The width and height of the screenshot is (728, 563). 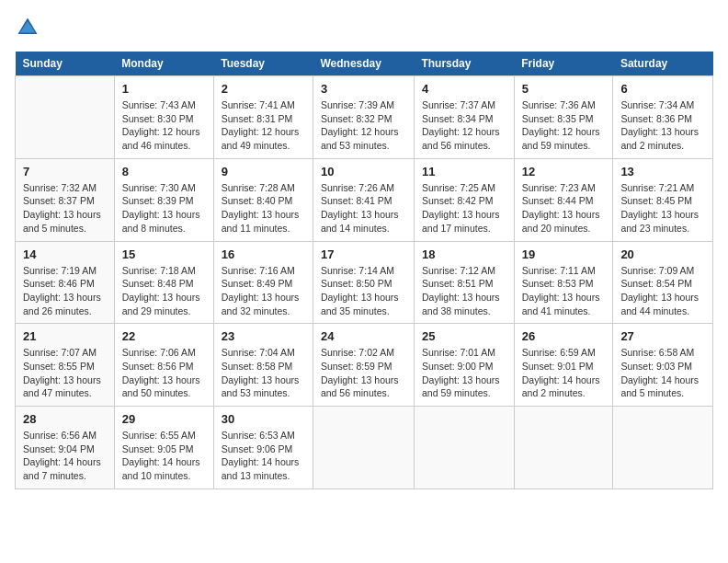 I want to click on day-info: Sunrise: 6:59 AMSunset: 9:01 PMDaylight:…, so click(x=564, y=373).